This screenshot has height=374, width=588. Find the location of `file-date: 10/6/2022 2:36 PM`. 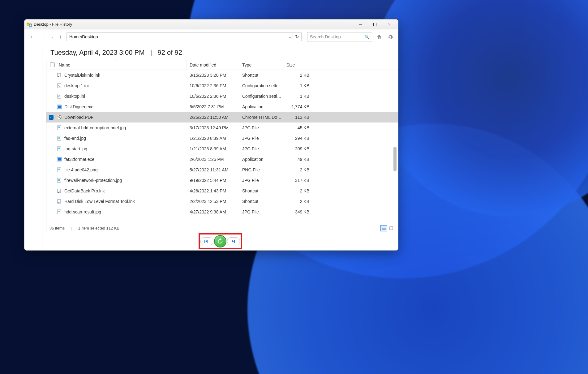

file-date: 10/6/2022 2:36 PM is located at coordinates (213, 86).